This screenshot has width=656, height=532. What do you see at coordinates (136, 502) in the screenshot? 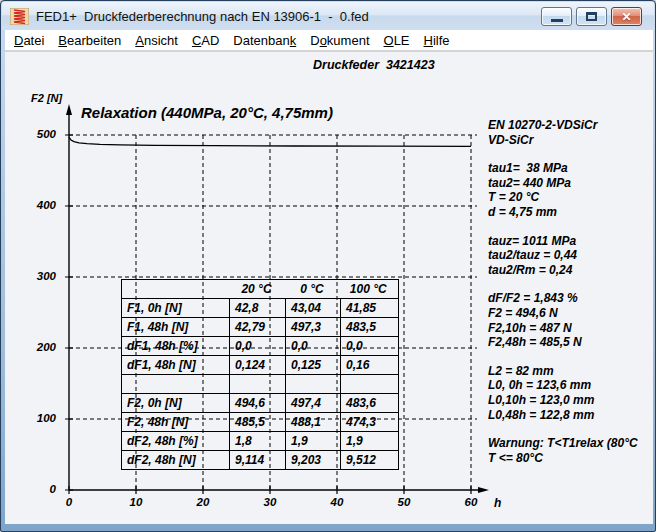
I see `x-tick-10: 10` at bounding box center [136, 502].